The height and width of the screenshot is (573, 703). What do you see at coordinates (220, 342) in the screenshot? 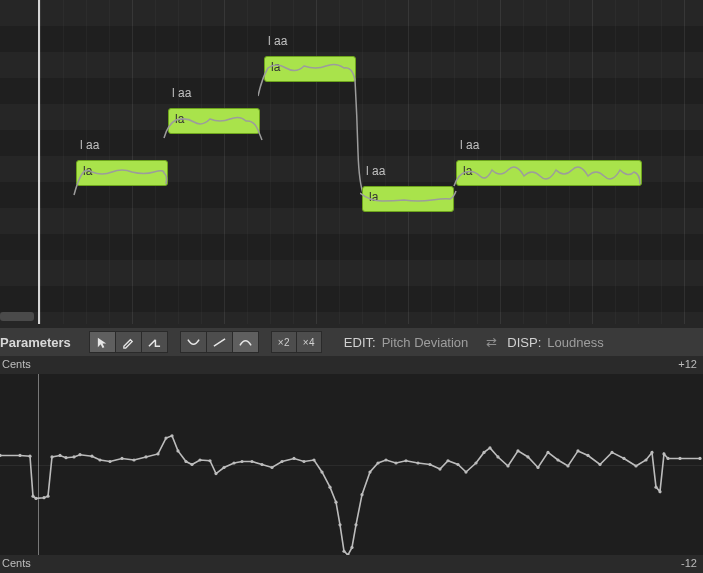
I see `curve-shape-group` at bounding box center [220, 342].